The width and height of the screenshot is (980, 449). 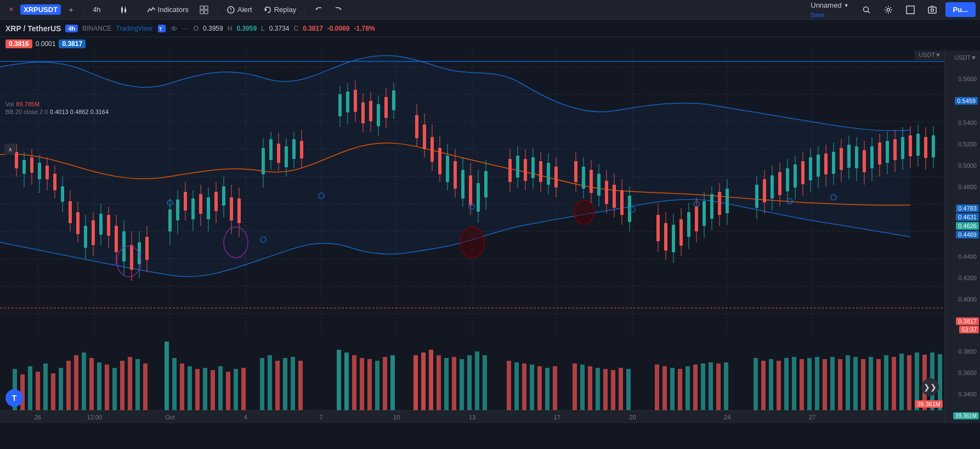 I want to click on symbol-close-btn: ✕, so click(x=11, y=10).